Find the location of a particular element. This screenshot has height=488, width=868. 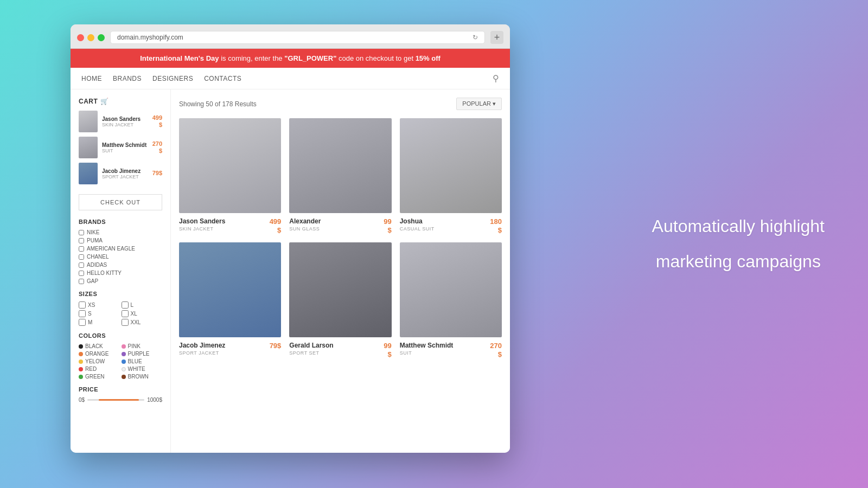

window-controls is located at coordinates (91, 38).